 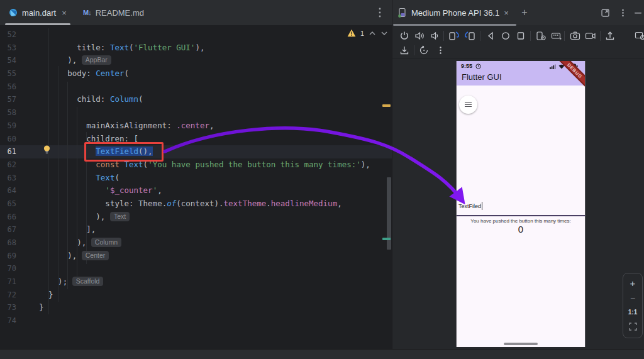 What do you see at coordinates (440, 50) in the screenshot?
I see `toolbar-kebab-menu-icon` at bounding box center [440, 50].